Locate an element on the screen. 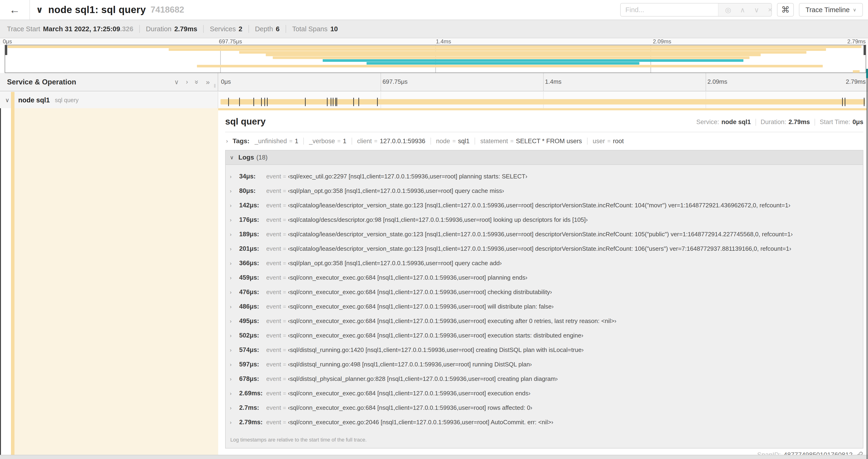 This screenshot has width=868, height=459. ruler-tick-label: 0μs is located at coordinates (226, 81).